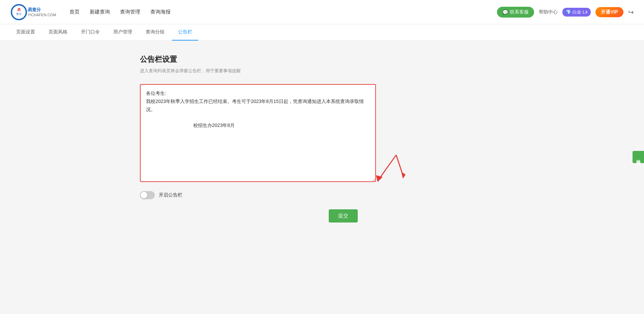 This screenshot has height=314, width=644. I want to click on nav-new-query: 新建查询, so click(100, 12).